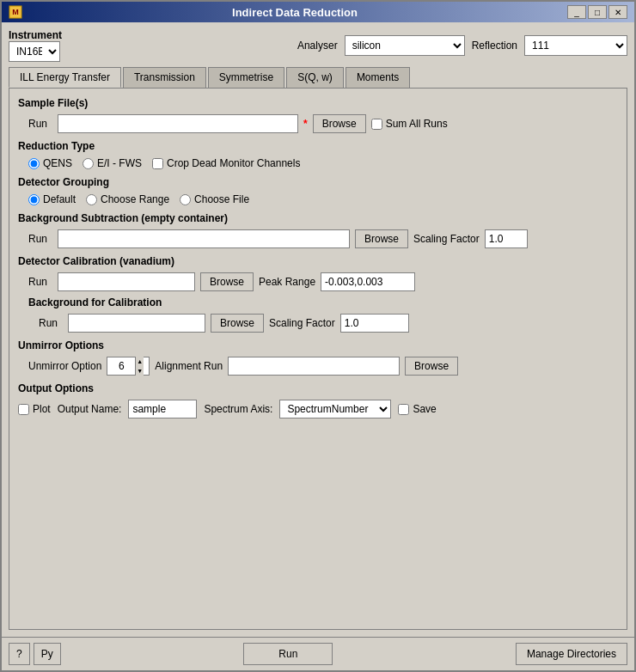  I want to click on bg-cal-run-label: Run, so click(51, 323).